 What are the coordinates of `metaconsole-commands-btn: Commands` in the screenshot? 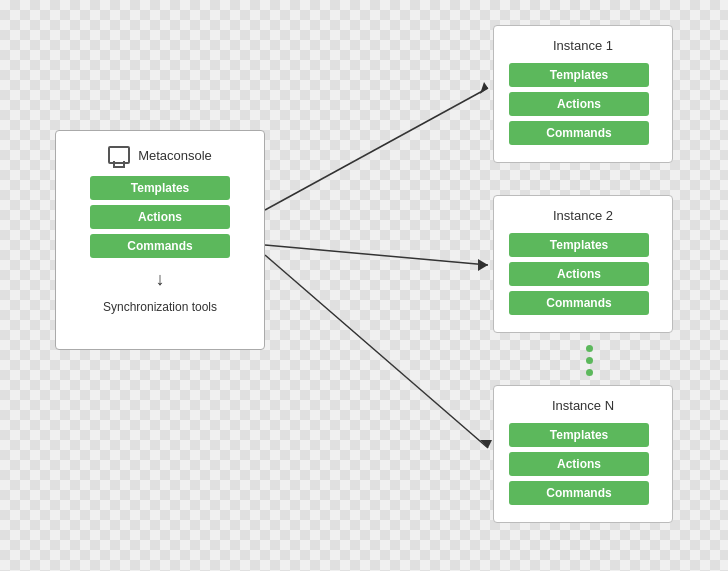 It's located at (160, 246).